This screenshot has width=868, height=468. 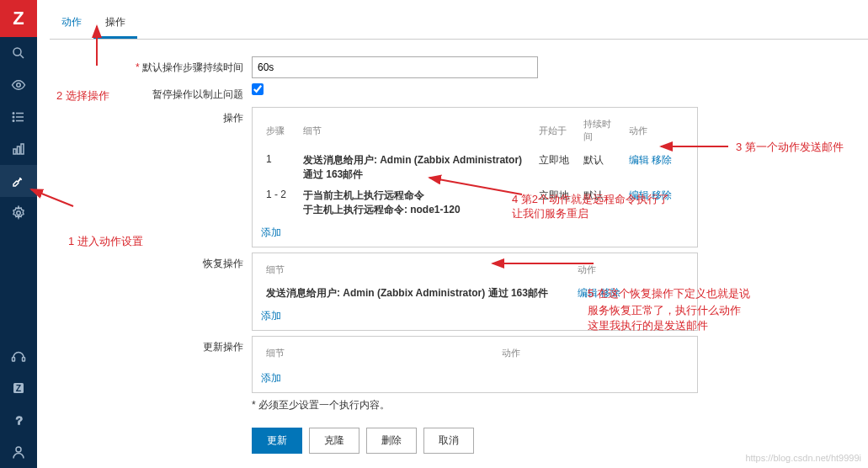 I want to click on duration-input, so click(x=395, y=67).